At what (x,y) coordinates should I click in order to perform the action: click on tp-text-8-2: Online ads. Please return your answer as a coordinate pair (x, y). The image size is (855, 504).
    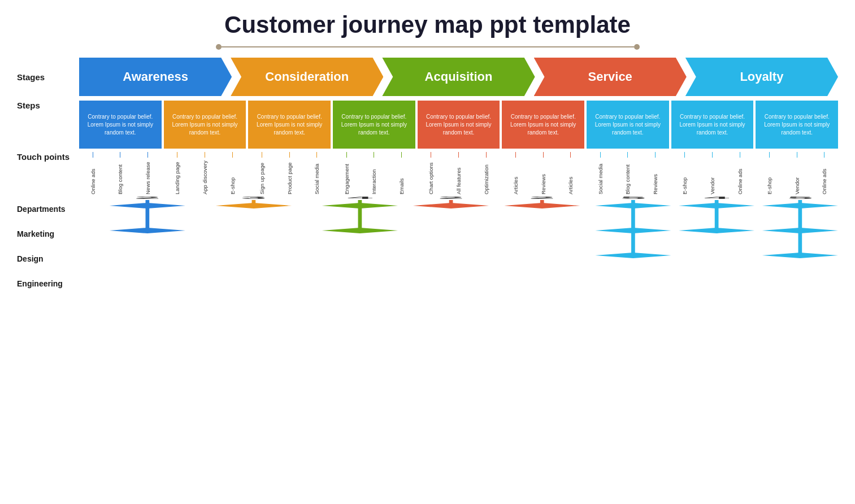
    Looking at the image, I should click on (824, 176).